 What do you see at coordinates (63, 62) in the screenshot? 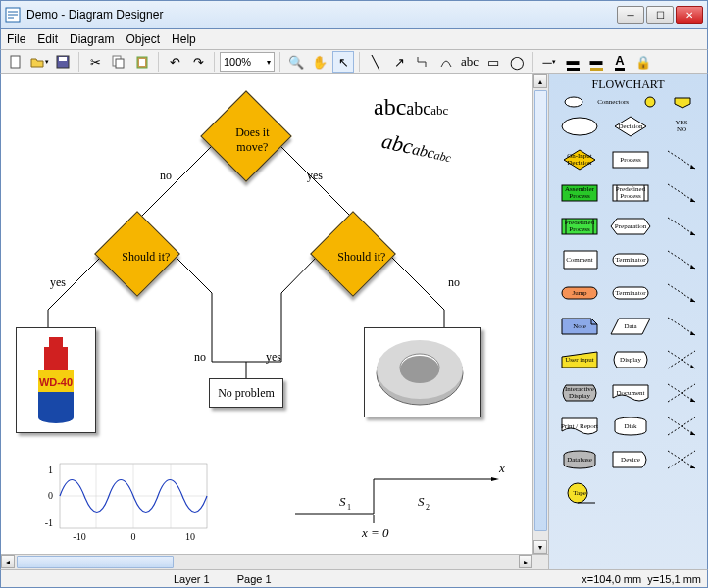
I see `save-button` at bounding box center [63, 62].